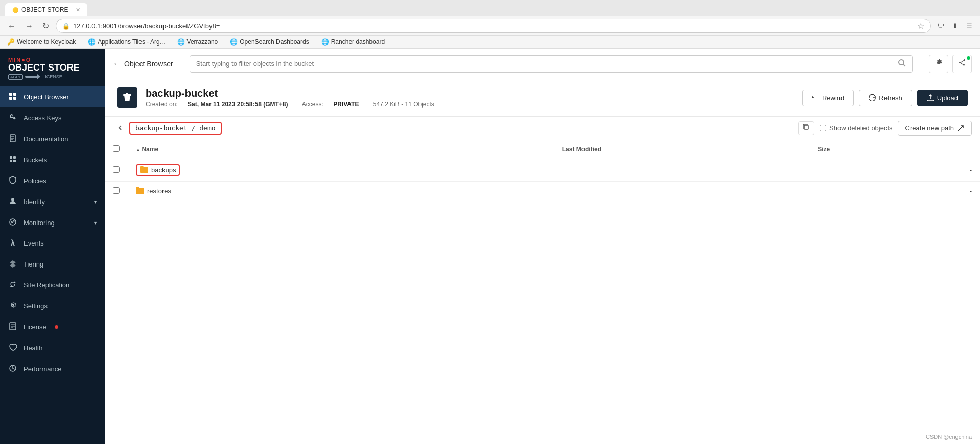 The height and width of the screenshot is (444, 980). What do you see at coordinates (78, 10) in the screenshot?
I see `tab-close-icon: ✕` at bounding box center [78, 10].